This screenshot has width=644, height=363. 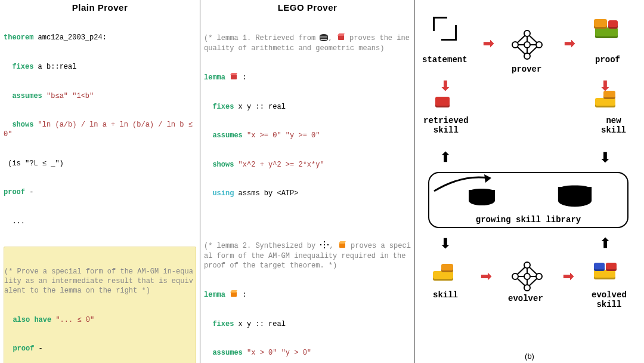 What do you see at coordinates (614, 125) in the screenshot?
I see `new-skill-label: new skill` at bounding box center [614, 125].